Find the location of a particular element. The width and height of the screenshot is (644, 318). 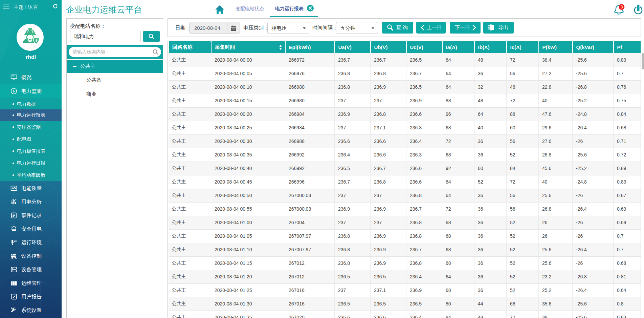

svg-text: 3 is located at coordinates (622, 7).